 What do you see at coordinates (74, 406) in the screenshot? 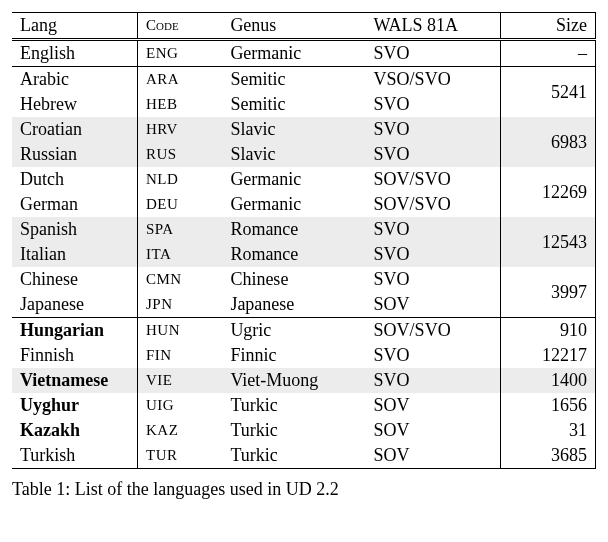
I see `lang-cell: Uyghur` at bounding box center [74, 406].